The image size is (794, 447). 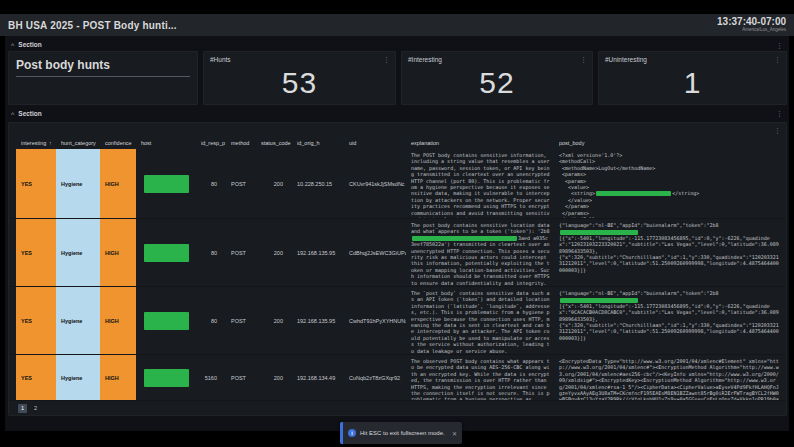 What do you see at coordinates (211, 378) in the screenshot?
I see `cell-id_resp_p: 5160` at bounding box center [211, 378].